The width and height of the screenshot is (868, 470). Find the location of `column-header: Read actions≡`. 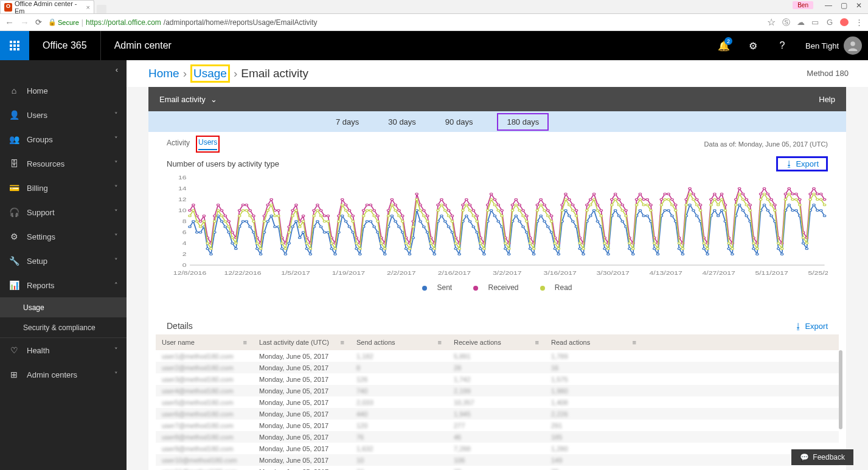

column-header: Read actions≡ is located at coordinates (594, 342).